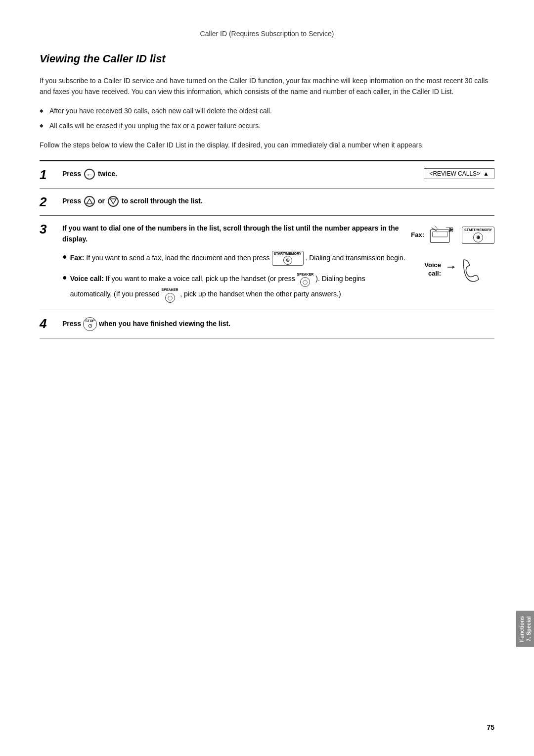 The height and width of the screenshot is (756, 534). Describe the element at coordinates (267, 34) in the screenshot. I see `page-header: Caller ID (Requires Subscription to Serv…` at that location.